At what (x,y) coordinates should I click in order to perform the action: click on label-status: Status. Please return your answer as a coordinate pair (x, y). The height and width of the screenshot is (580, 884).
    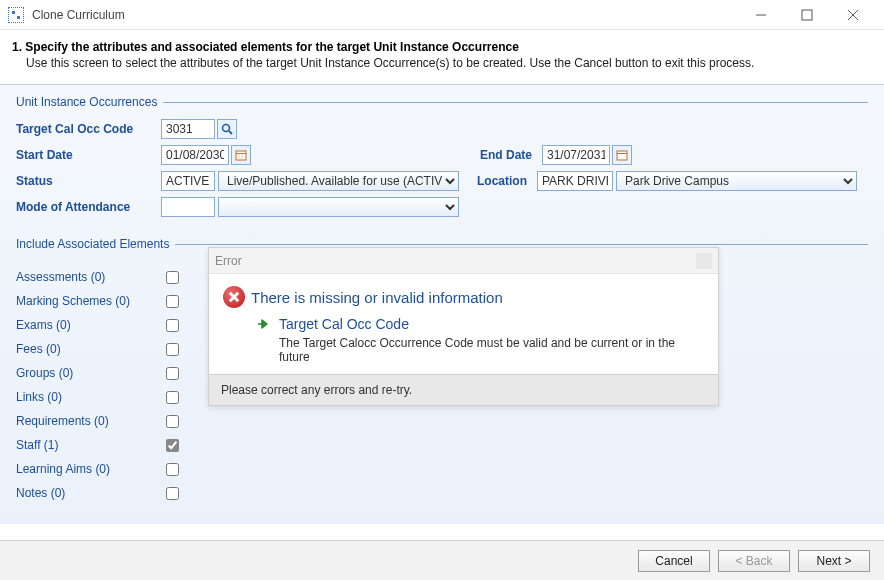
    Looking at the image, I should click on (88, 181).